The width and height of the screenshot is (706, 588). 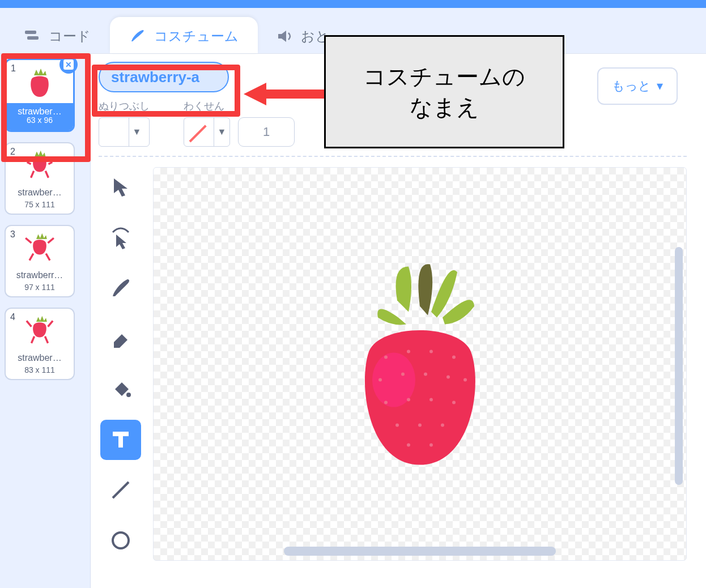 I want to click on costume-thumb-1: 1 ✕ strawber… 63 x 96, so click(x=40, y=95).